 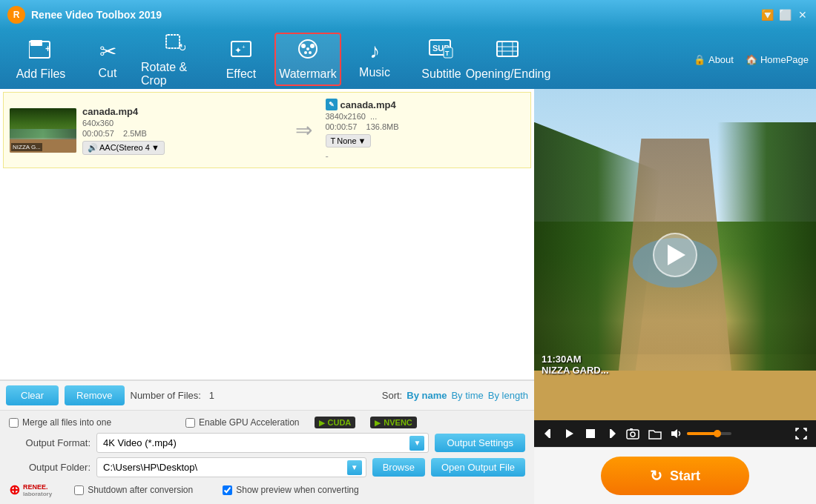 I want to click on text-dropdown-arrow: ▼, so click(x=362, y=141).